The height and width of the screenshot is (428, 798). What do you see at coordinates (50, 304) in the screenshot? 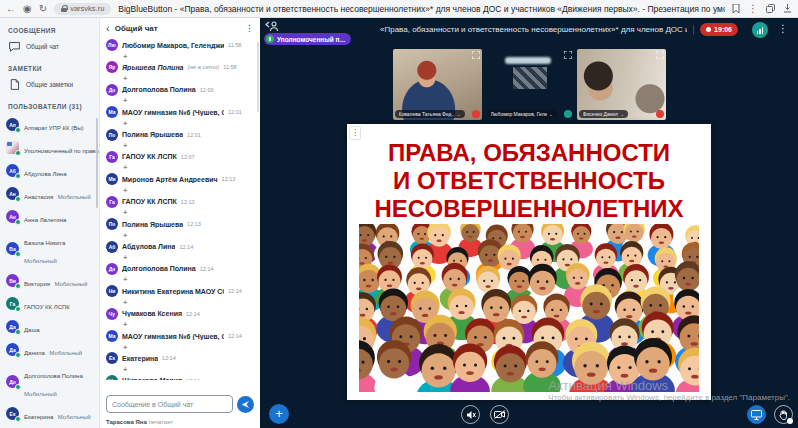
I see `user-list-item: Га ГАПОУ КК ЛСПК` at bounding box center [50, 304].